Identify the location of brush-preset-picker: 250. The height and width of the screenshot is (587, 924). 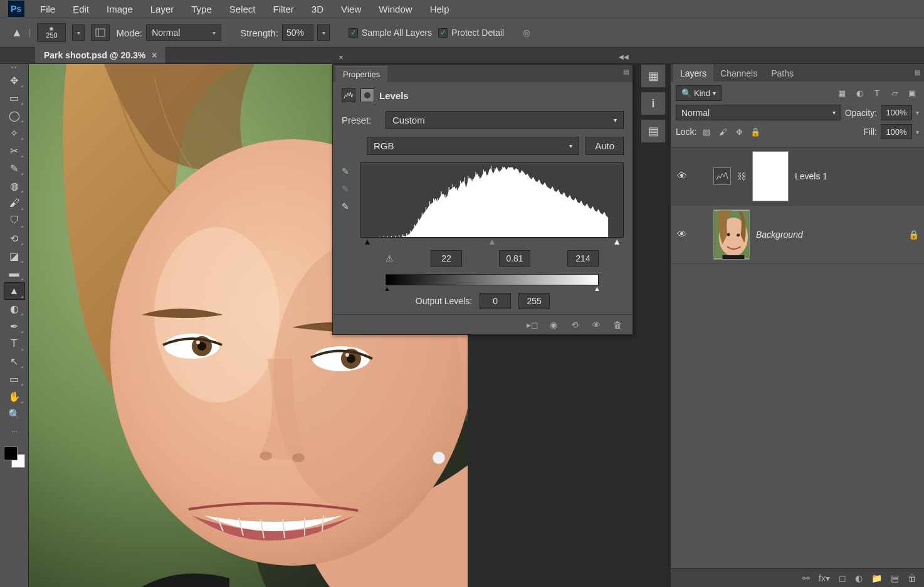
(51, 33).